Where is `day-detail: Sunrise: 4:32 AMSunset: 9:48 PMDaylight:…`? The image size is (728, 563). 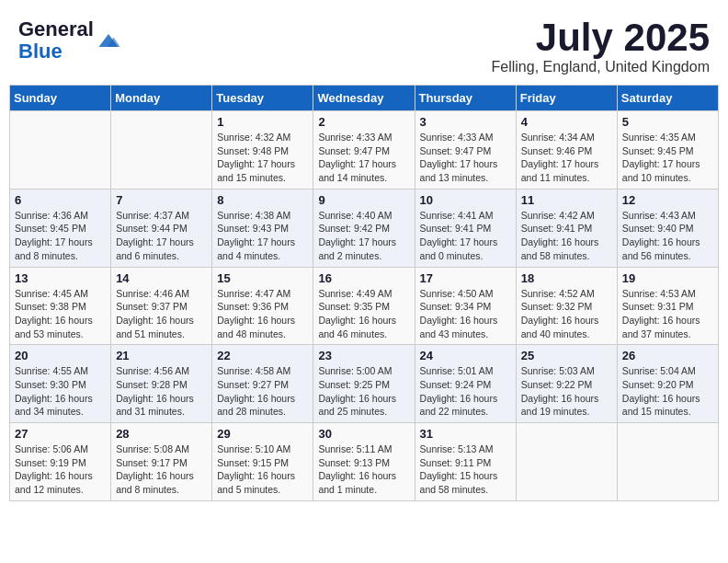
day-detail: Sunrise: 4:32 AMSunset: 9:48 PMDaylight:… is located at coordinates (256, 157).